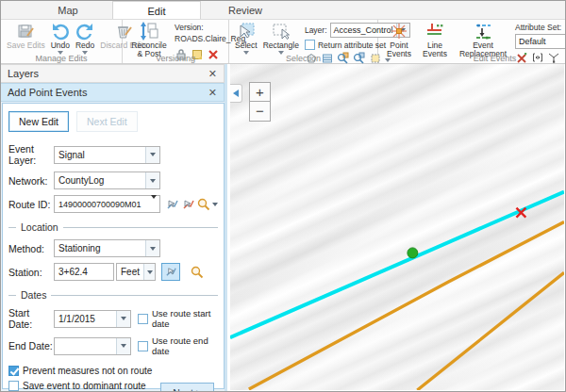  What do you see at coordinates (187, 387) in the screenshot?
I see `next-button: Next >` at bounding box center [187, 387].